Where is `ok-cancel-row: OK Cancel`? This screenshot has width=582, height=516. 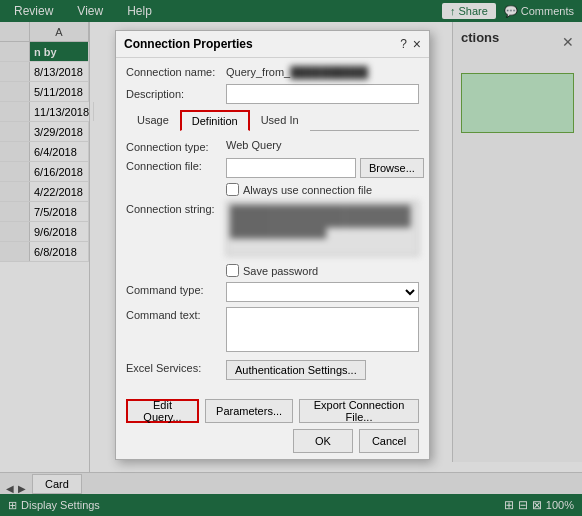 ok-cancel-row: OK Cancel is located at coordinates (272, 441).